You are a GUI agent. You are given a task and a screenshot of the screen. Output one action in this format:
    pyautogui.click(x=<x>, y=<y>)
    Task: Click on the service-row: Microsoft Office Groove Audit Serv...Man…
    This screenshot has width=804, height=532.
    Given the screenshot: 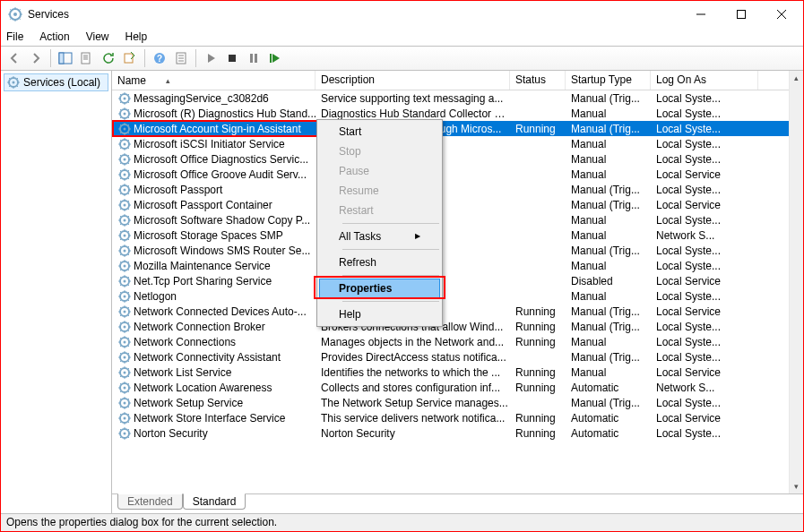 What is the action you would take?
    pyautogui.click(x=450, y=174)
    